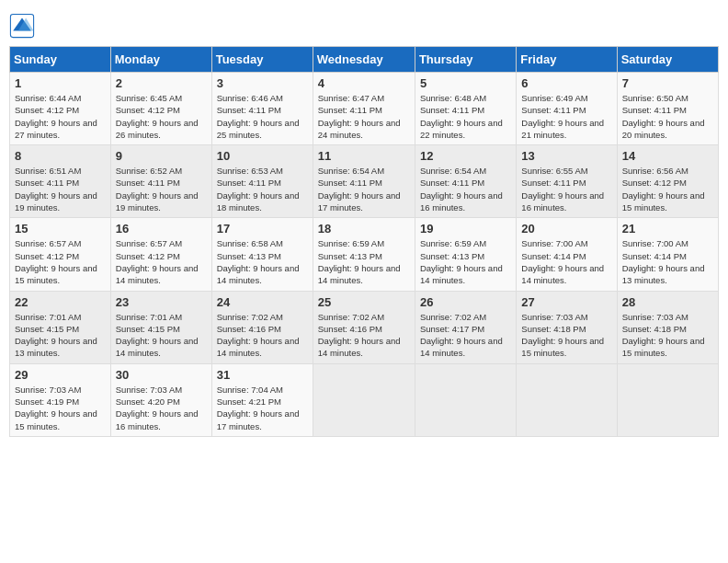 The width and height of the screenshot is (728, 563). What do you see at coordinates (364, 156) in the screenshot?
I see `day-number: 11` at bounding box center [364, 156].